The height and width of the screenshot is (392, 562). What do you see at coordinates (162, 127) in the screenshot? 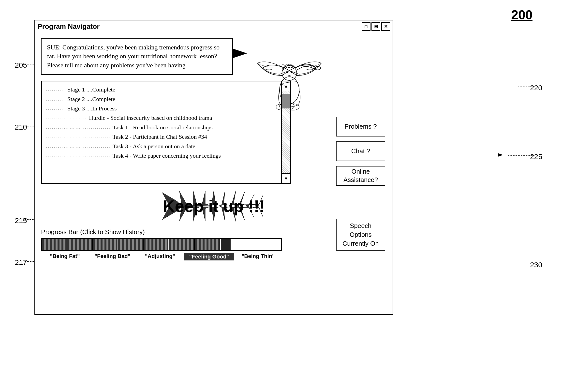
I see `stage-item-task1: …………………………… Task 1 - Read book on social…` at bounding box center [162, 127].